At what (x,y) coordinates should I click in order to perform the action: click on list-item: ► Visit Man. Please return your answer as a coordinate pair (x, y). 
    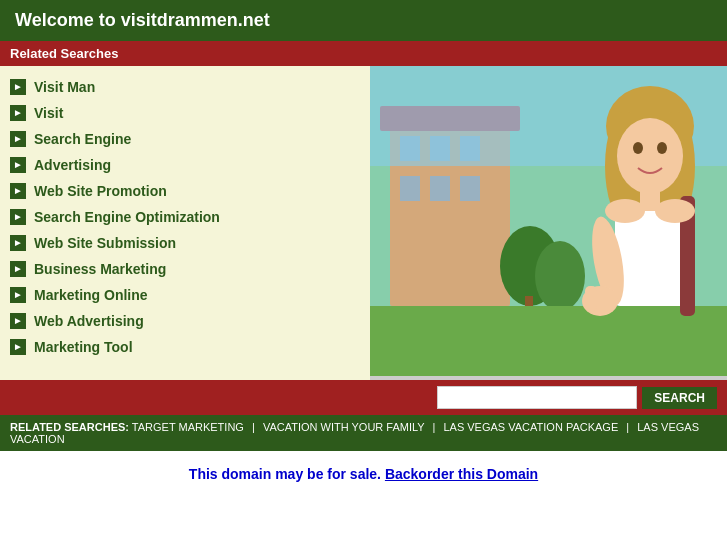
    Looking at the image, I should click on (185, 87).